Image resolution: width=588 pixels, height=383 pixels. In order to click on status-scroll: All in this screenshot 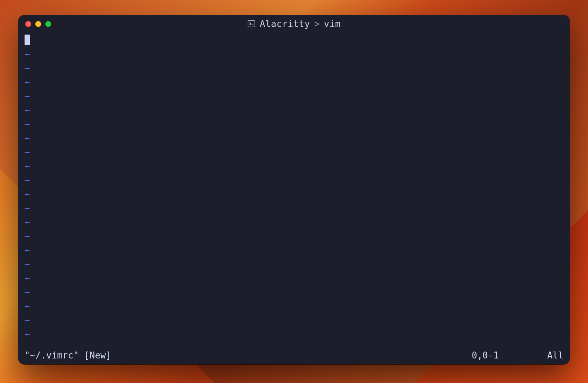, I will do `click(555, 355)`.